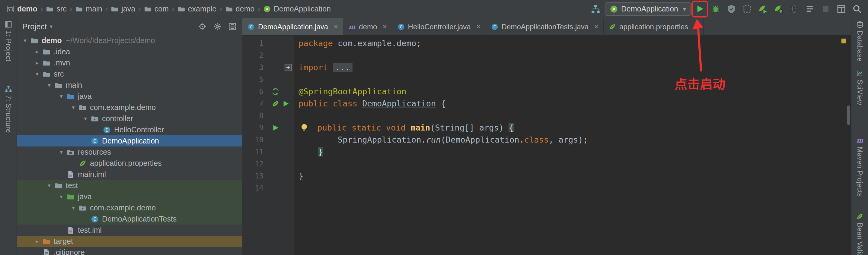 The width and height of the screenshot is (868, 255). What do you see at coordinates (129, 152) in the screenshot?
I see `tree-item-resources: ▾resources` at bounding box center [129, 152].